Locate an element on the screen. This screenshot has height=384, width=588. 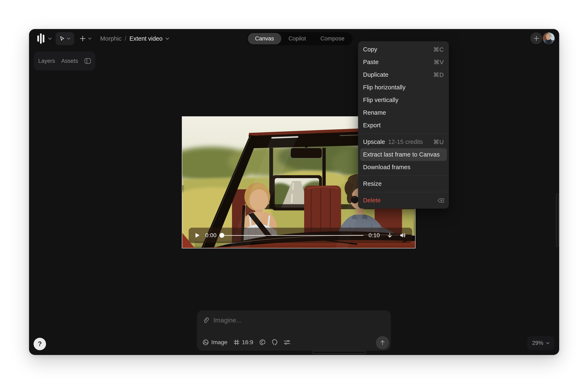
layers-tab: Layers is located at coordinates (46, 61).